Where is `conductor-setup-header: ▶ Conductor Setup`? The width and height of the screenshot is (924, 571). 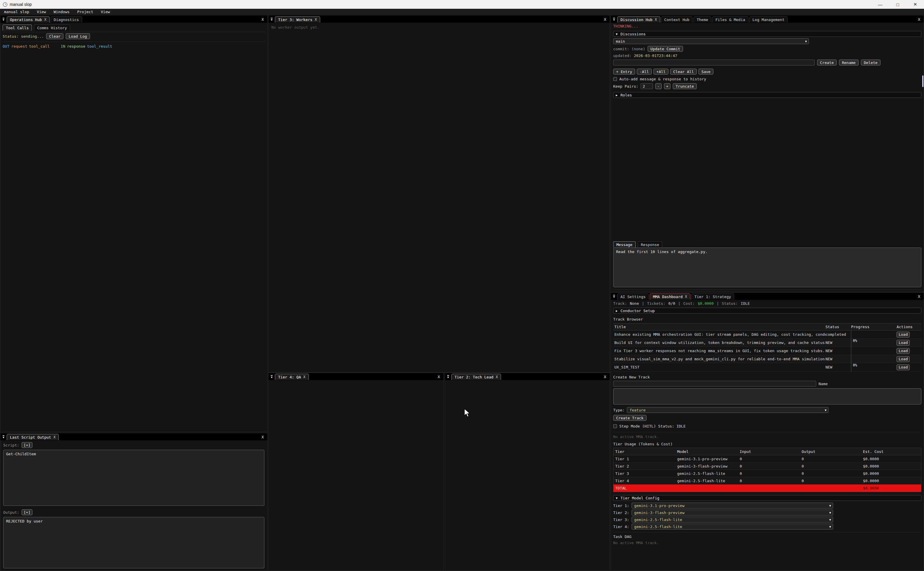
conductor-setup-header: ▶ Conductor Setup is located at coordinates (767, 310).